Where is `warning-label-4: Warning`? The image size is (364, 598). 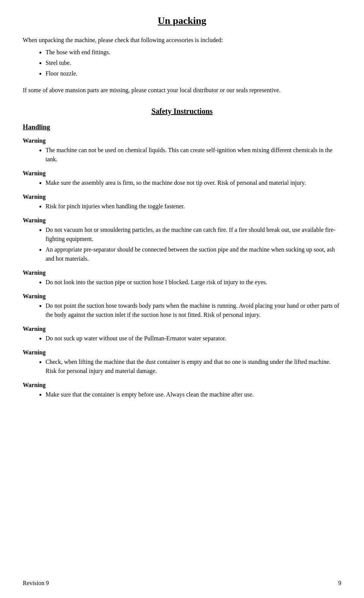 warning-label-4: Warning is located at coordinates (182, 273).